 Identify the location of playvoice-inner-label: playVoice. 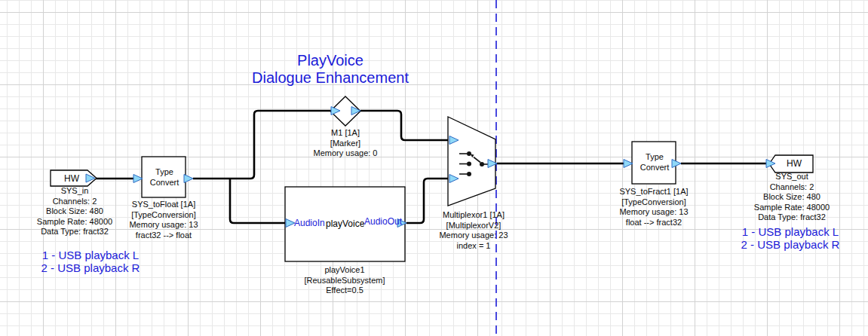
(345, 224).